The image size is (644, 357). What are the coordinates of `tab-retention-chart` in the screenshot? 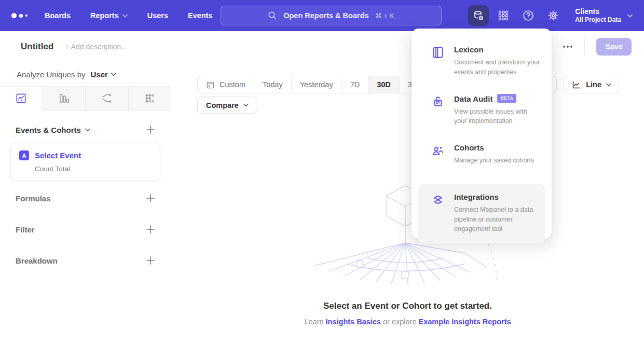 It's located at (150, 99).